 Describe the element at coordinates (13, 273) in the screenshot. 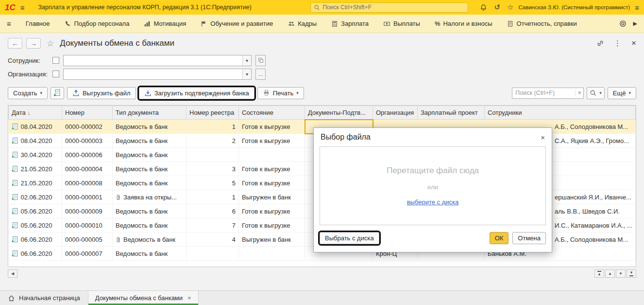

I see `scroll-left-button: ◀` at that location.